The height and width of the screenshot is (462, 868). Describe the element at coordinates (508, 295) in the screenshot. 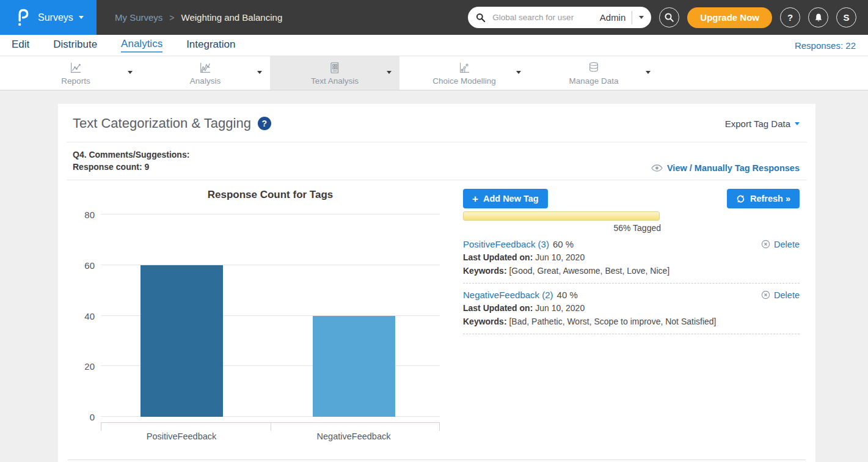

I see `tag-name-link: NegativeFeedback (2)` at that location.